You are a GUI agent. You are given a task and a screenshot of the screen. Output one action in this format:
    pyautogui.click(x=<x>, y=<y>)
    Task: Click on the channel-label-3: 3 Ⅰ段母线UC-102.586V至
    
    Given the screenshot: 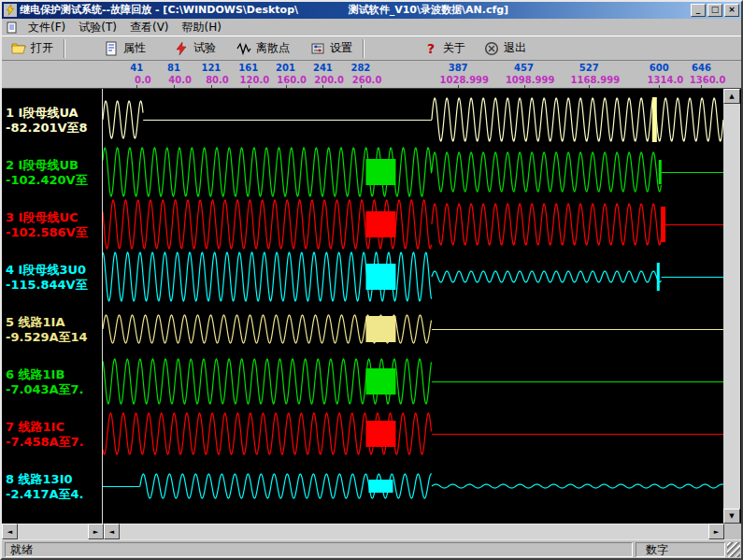 What is the action you would take?
    pyautogui.click(x=47, y=225)
    